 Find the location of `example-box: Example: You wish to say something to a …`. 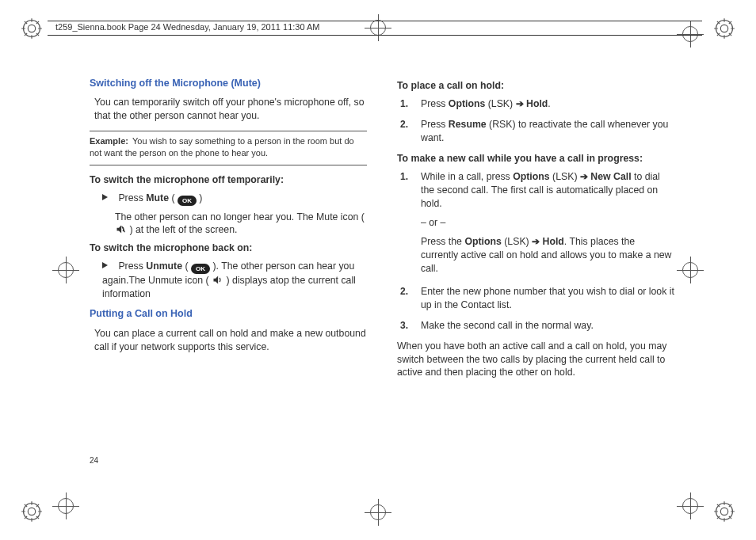

example-box: Example: You wish to say something to a … is located at coordinates (228, 147).